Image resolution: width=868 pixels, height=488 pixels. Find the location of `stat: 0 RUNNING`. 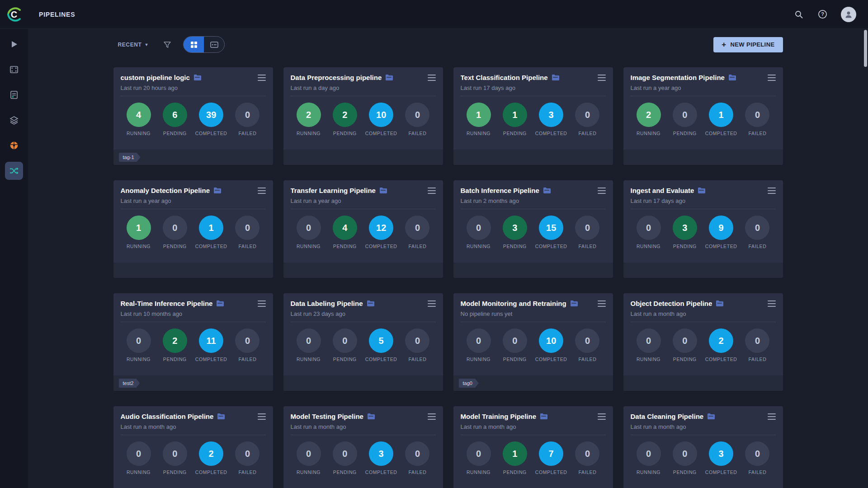

stat: 0 RUNNING is located at coordinates (309, 232).